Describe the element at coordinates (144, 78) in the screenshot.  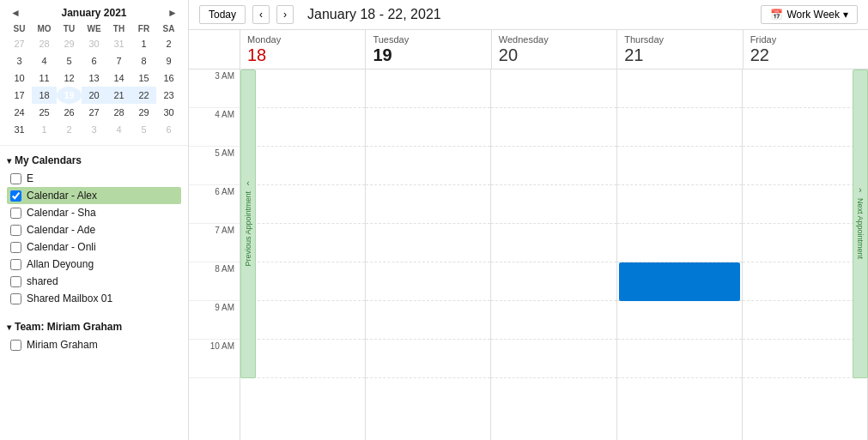
I see `mini-cal-day: 15` at that location.